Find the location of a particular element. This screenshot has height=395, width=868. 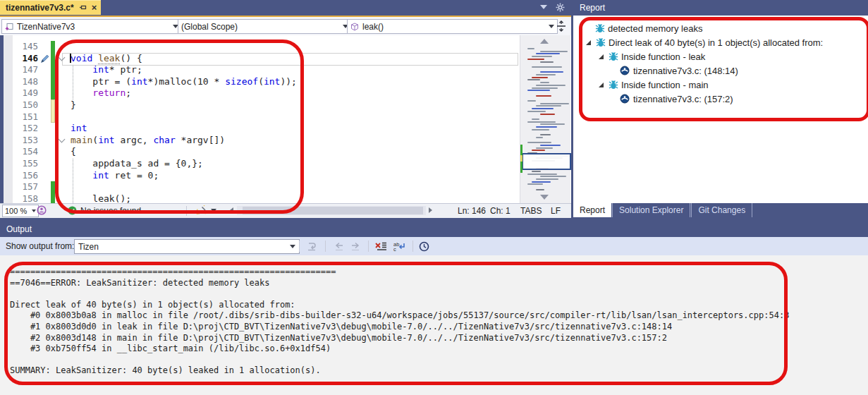

output-line: #1 0x8003d0d0 in leak in file D:\proj\CT… is located at coordinates (399, 327).